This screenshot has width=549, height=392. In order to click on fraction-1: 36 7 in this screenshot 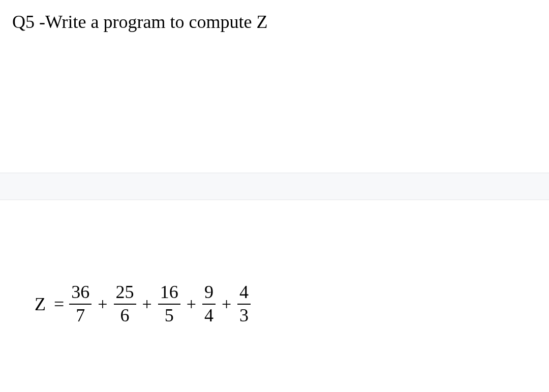, I will do `click(80, 304)`.